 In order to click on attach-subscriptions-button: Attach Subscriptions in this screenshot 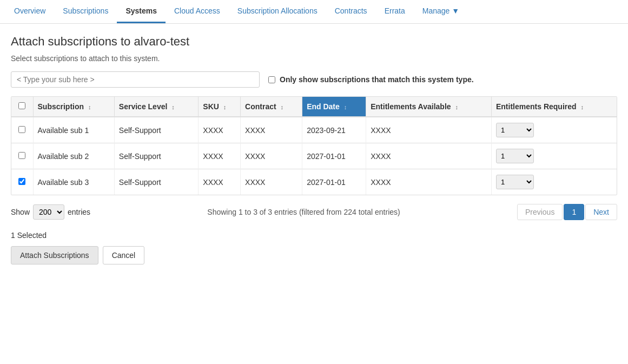, I will do `click(55, 255)`.